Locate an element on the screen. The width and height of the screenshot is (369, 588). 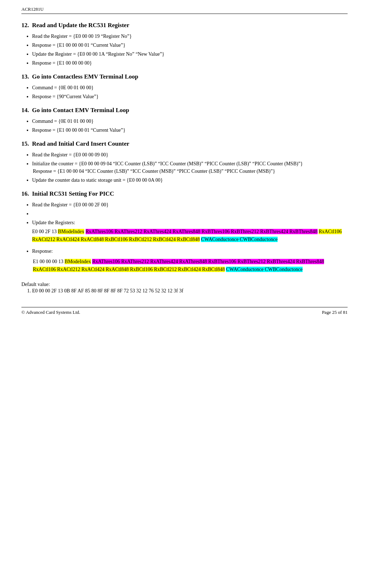
list-item-empty is located at coordinates (190, 213).